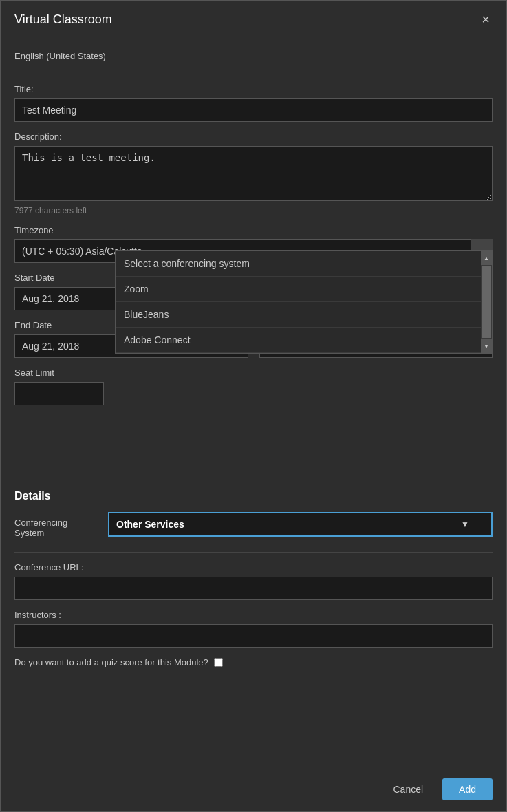  What do you see at coordinates (61, 57) in the screenshot?
I see `language-selector: English (United States)` at bounding box center [61, 57].